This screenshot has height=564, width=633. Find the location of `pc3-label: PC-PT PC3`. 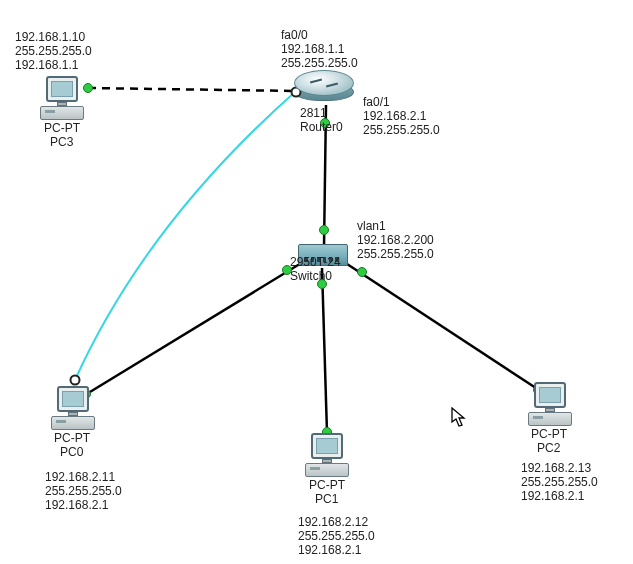

pc3-label: PC-PT PC3 is located at coordinates (62, 136).